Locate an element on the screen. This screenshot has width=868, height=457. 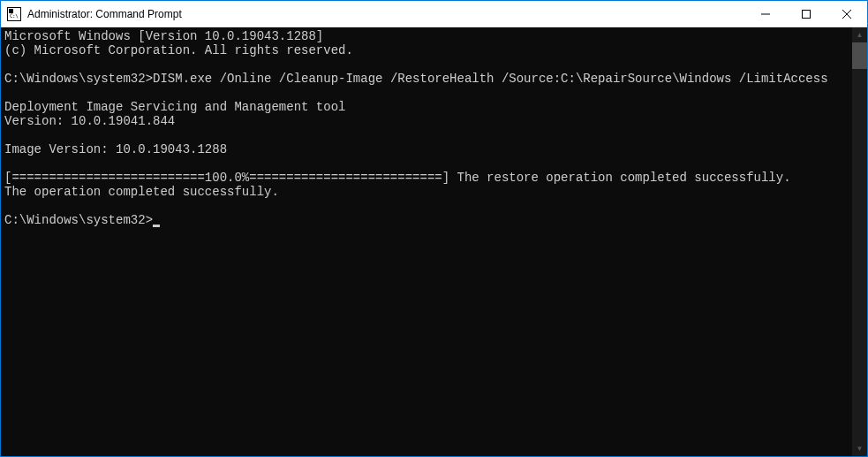
window-title: Administrator: Command Prompt is located at coordinates (387, 14).